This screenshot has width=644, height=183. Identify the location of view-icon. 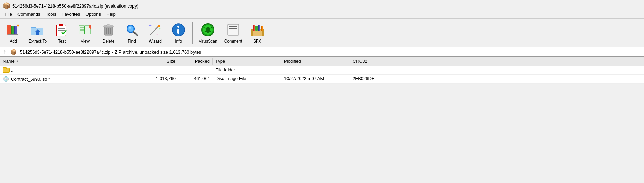
(85, 30).